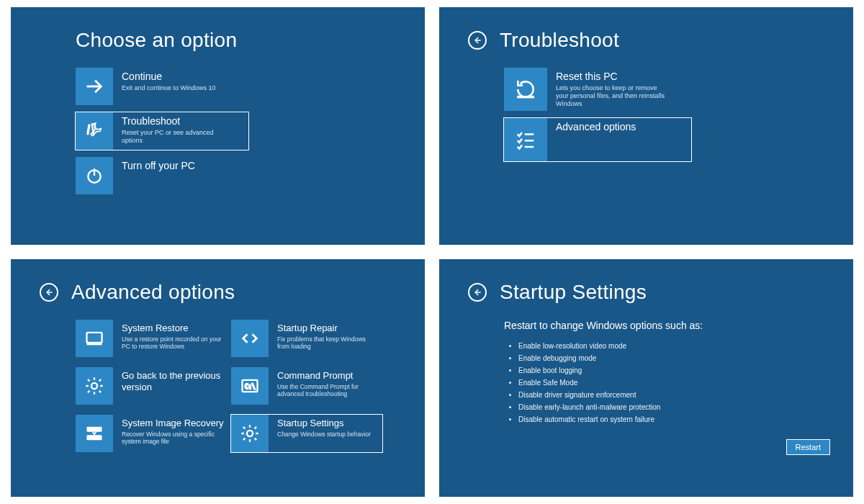 The width and height of the screenshot is (864, 504). What do you see at coordinates (664, 325) in the screenshot?
I see `subheading: Restart to change Windows options such a…` at bounding box center [664, 325].